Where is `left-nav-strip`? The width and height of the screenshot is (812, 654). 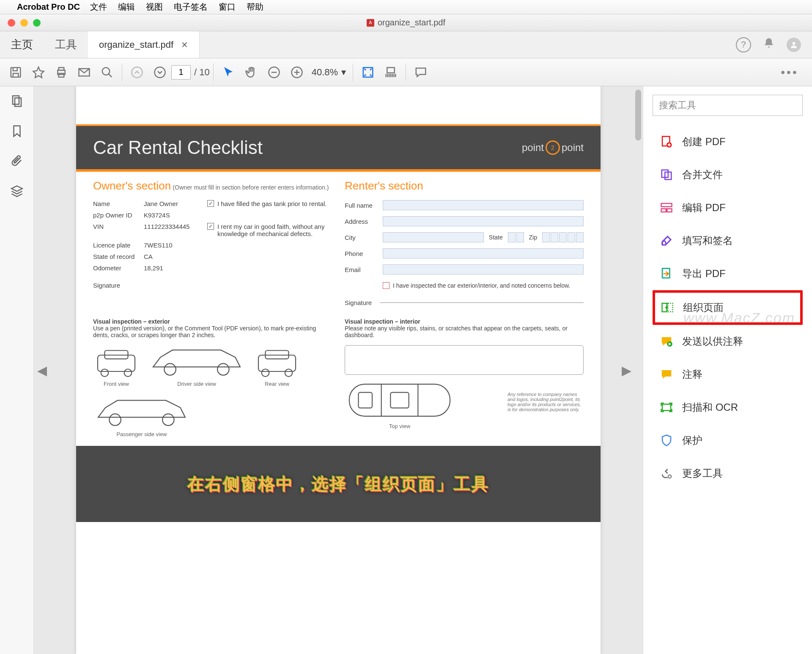
left-nav-strip is located at coordinates (17, 370).